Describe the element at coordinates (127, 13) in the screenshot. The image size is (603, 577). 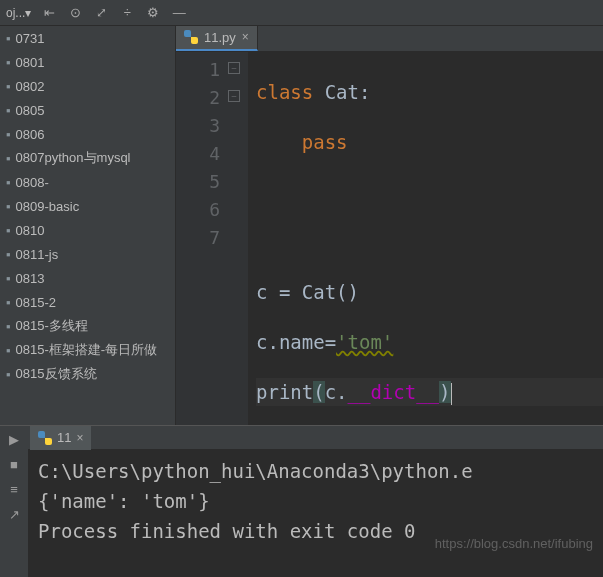
I see `divide-icon: ÷` at that location.